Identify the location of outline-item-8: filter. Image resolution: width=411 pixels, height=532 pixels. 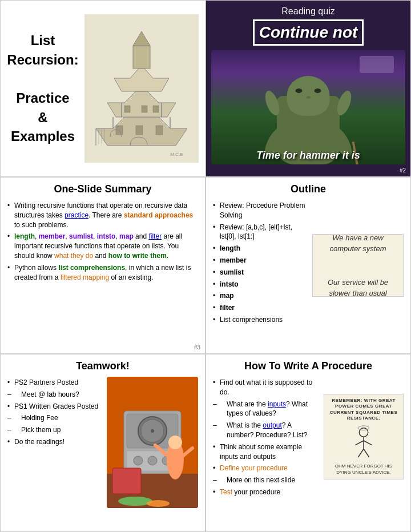
(260, 308).